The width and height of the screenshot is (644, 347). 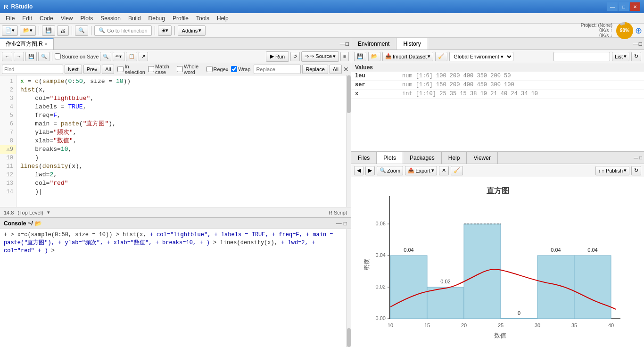 I want to click on plots-clear-btn: 🧹, so click(x=457, y=171).